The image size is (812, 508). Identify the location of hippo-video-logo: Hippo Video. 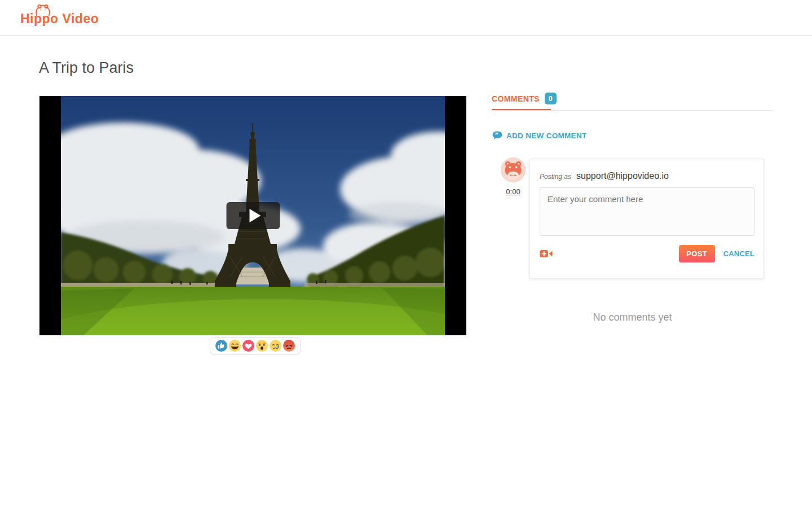
(60, 19).